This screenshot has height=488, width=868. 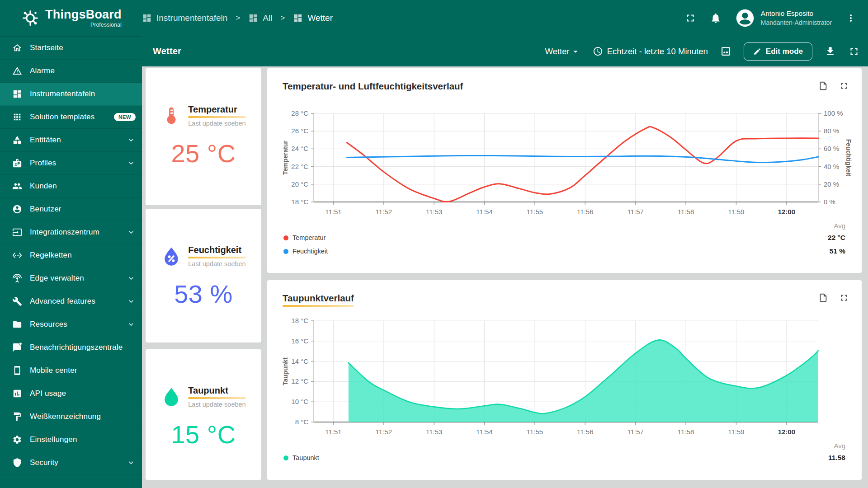 What do you see at coordinates (203, 294) in the screenshot?
I see `card-value: 53 %` at bounding box center [203, 294].